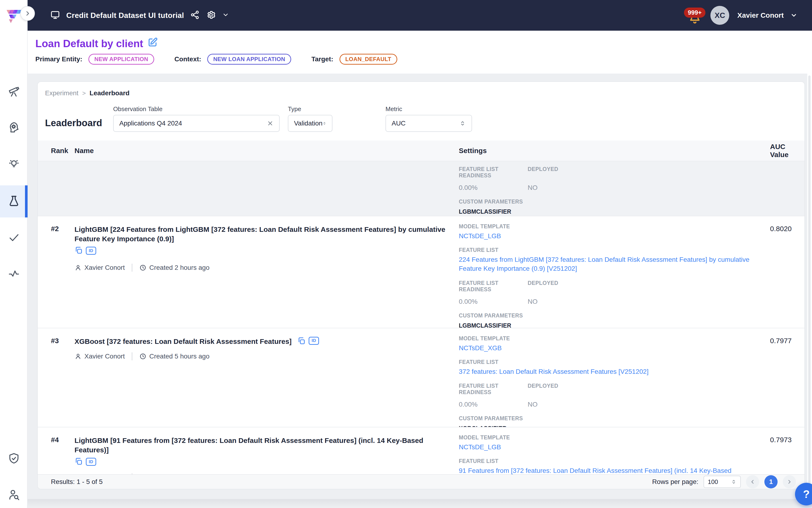 Image resolution: width=812 pixels, height=508 pixels. Describe the element at coordinates (14, 165) in the screenshot. I see `sidebar-item-insights` at that location.